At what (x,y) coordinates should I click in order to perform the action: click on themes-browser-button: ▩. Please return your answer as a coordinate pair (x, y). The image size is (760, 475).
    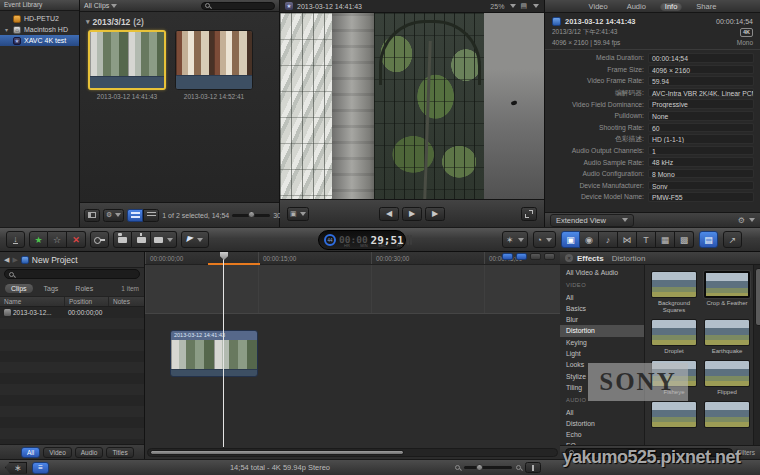
    Looking at the image, I should click on (684, 240).